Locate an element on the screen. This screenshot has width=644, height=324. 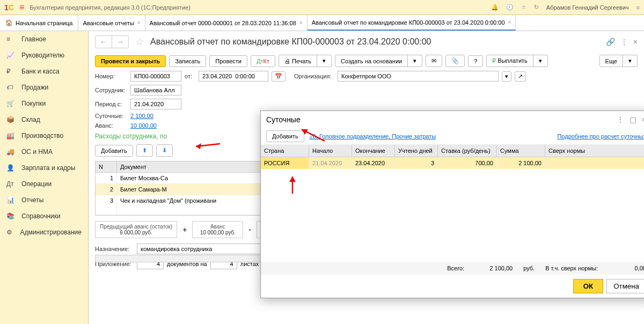
modal-max-icon: ▢ is located at coordinates (633, 120).